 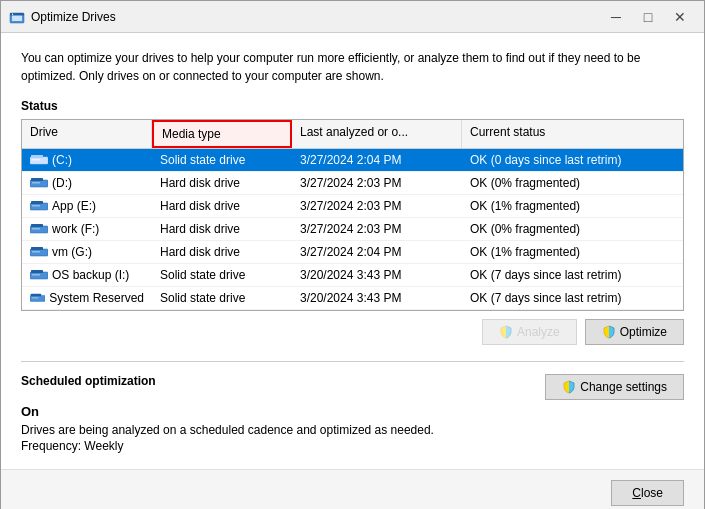 I want to click on col-last-analyzed: Last analyzed or o..., so click(x=377, y=134).